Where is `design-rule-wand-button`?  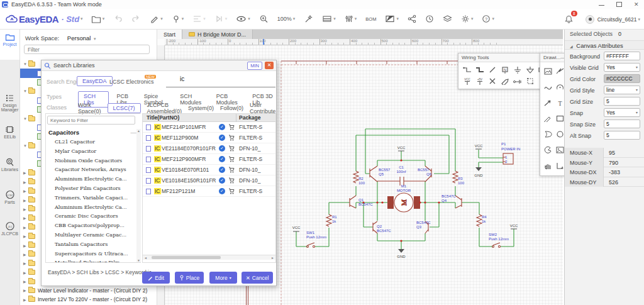
design-rule-wand-button is located at coordinates (308, 19).